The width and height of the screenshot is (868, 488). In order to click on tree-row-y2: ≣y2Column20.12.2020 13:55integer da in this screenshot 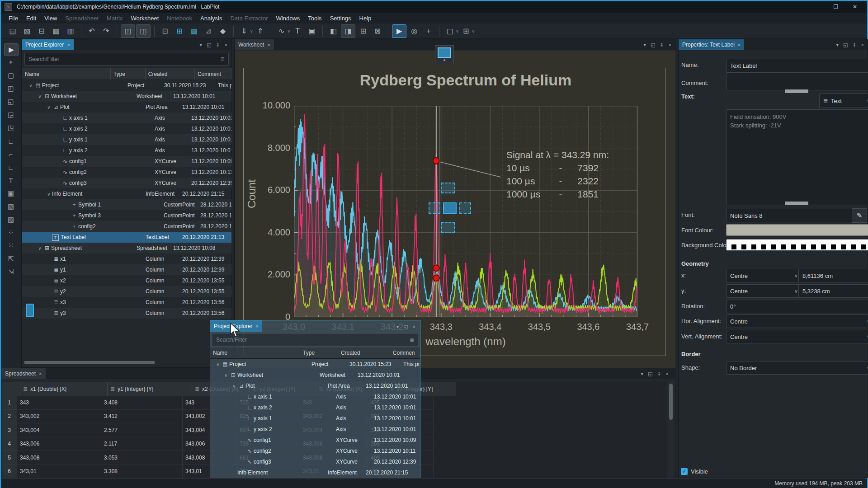, I will do `click(127, 291)`.